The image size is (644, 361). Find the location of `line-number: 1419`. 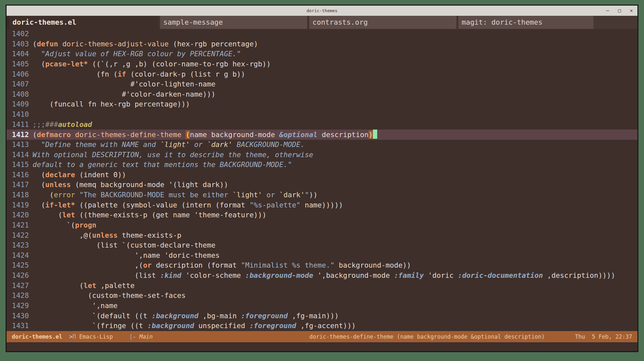

line-number: 1419 is located at coordinates (18, 205).